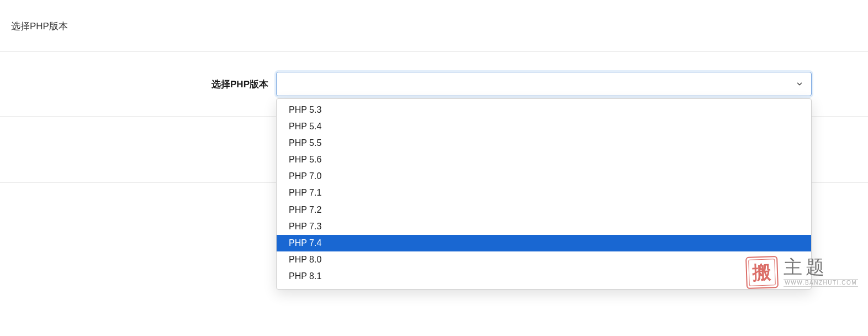 The image size is (868, 336). I want to click on watermark-sub: WWW.BANZHUTI.COM, so click(821, 283).